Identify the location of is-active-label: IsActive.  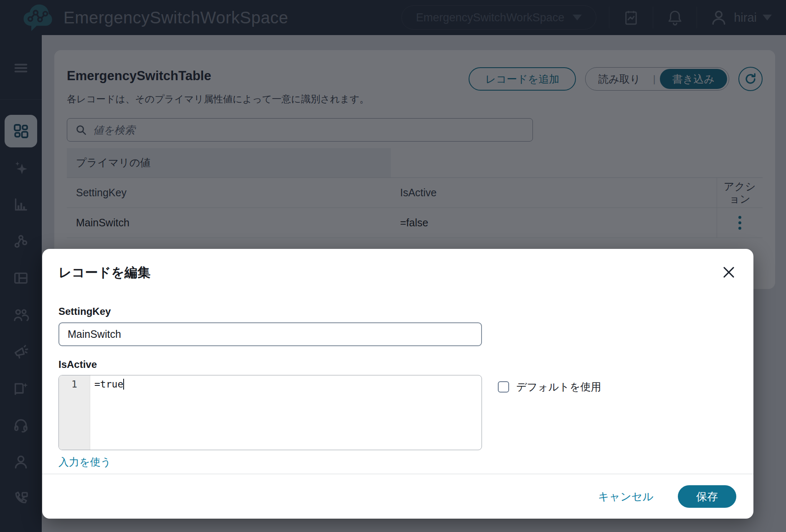
(398, 365).